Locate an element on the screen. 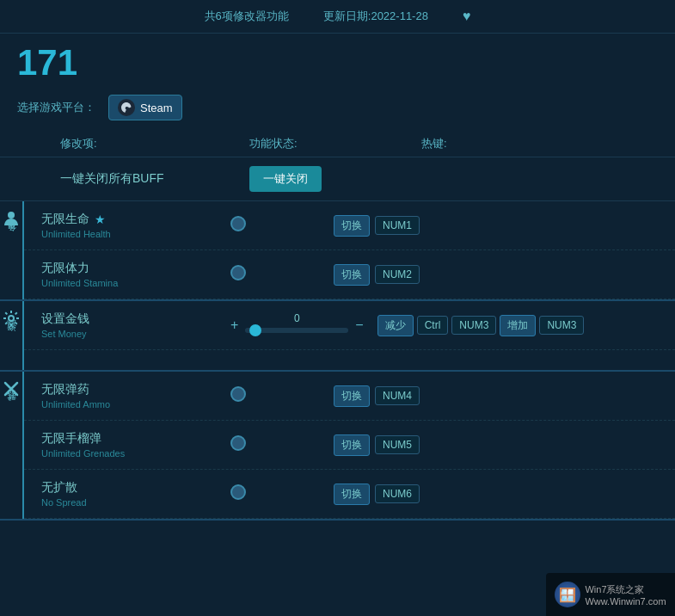 This screenshot has width=675, height=616. column-headers: 修改项: 功能状态: 热键: is located at coordinates (337, 145).